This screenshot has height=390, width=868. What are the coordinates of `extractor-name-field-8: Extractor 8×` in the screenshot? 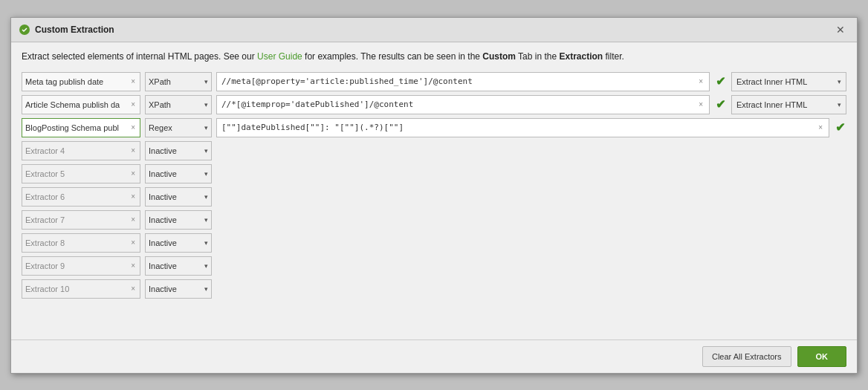 It's located at (81, 243).